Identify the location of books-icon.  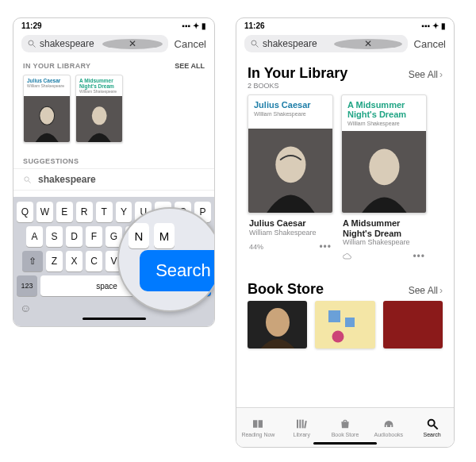
(301, 424).